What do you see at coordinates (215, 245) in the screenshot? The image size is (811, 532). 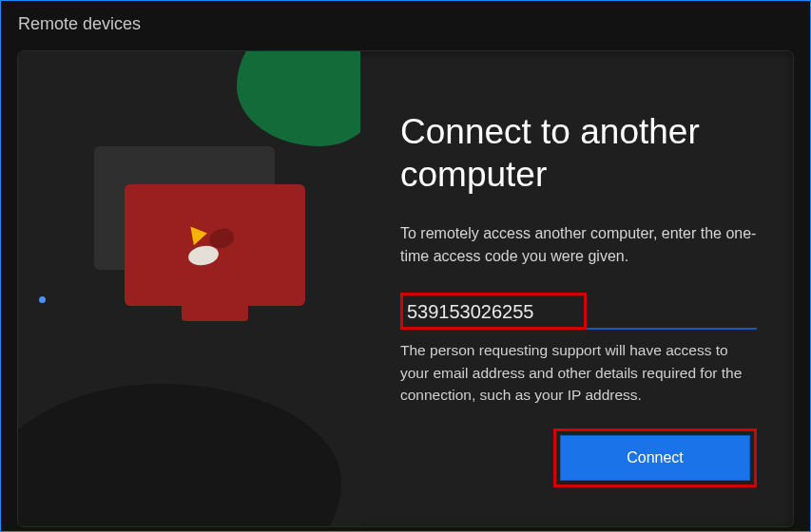 I see `decor-screen-shapes` at bounding box center [215, 245].